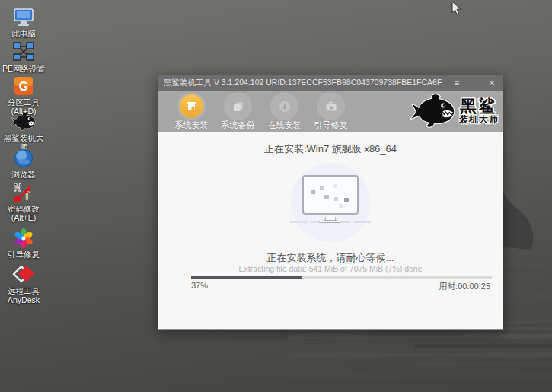 This screenshot has height=392, width=552. Describe the element at coordinates (285, 113) in the screenshot. I see `toolbar-button-online-install: 在线安装` at that location.